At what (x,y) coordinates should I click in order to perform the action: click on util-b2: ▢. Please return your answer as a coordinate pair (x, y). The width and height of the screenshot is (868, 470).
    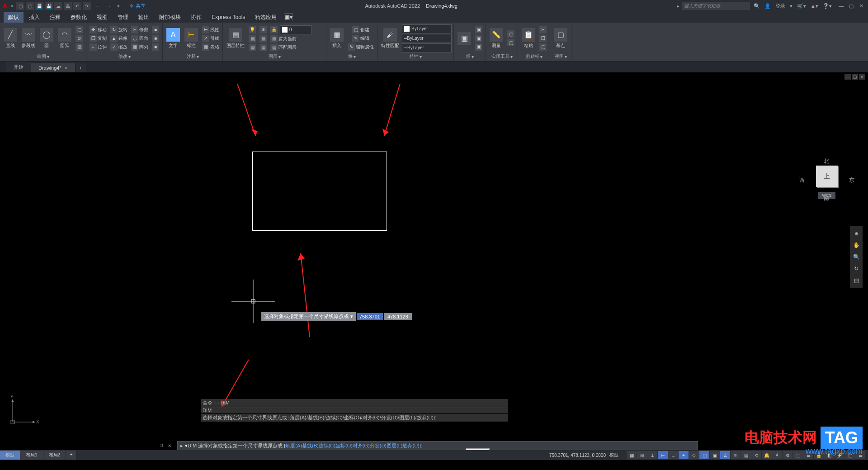
    Looking at the image, I should click on (511, 43).